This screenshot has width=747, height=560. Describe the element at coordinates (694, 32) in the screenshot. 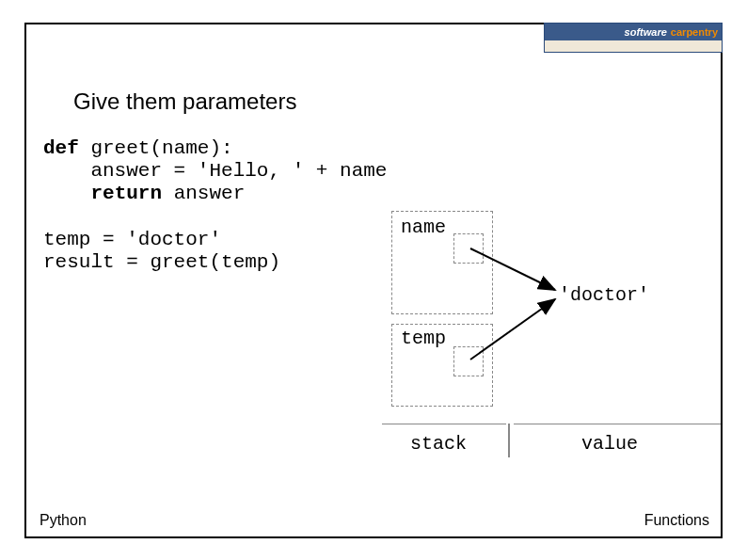

I see `logo-carpentry: carpentry` at that location.